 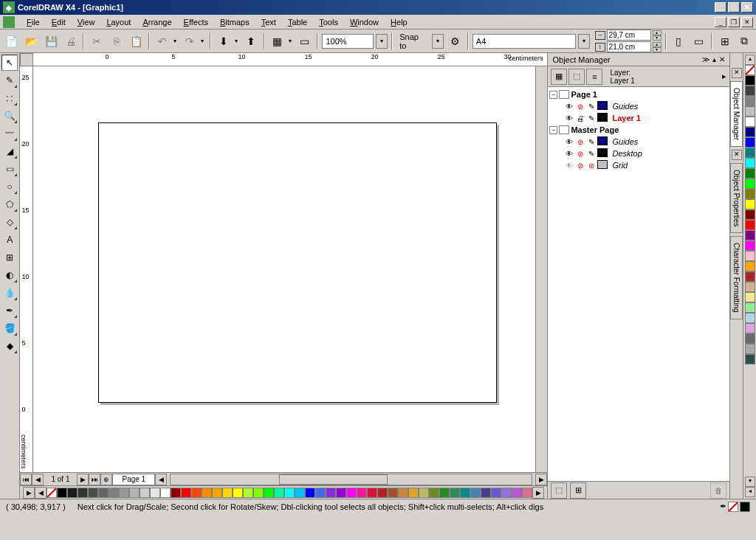 What do you see at coordinates (305, 41) in the screenshot?
I see `welcome-button: ▭` at bounding box center [305, 41].